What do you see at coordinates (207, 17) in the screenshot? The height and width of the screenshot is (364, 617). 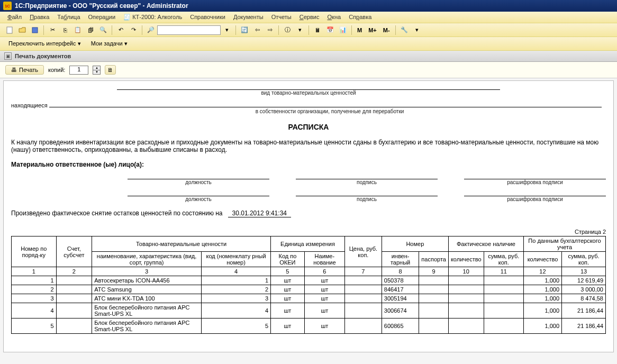 I see `menu-refs: Справочники` at bounding box center [207, 17].